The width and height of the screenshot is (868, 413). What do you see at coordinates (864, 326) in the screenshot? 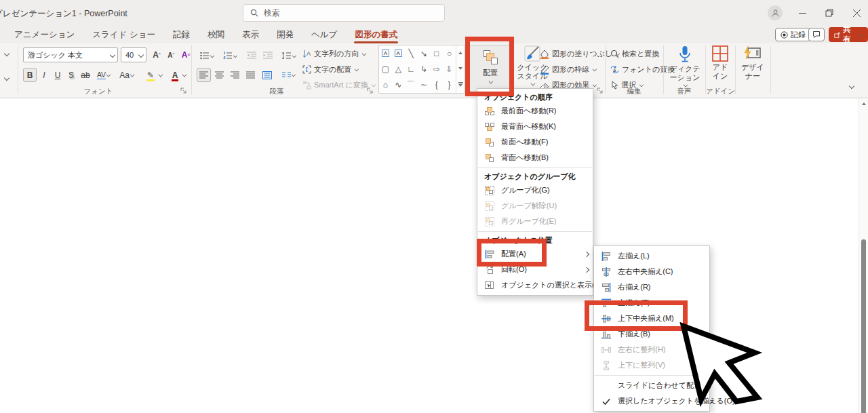
I see `scrollbar-thumb` at bounding box center [864, 326].